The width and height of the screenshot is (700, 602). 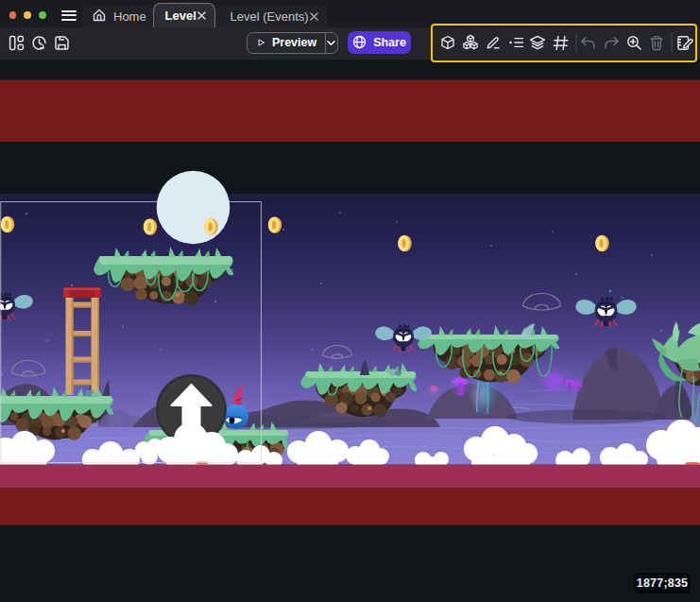 What do you see at coordinates (448, 43) in the screenshot?
I see `add-object-icon` at bounding box center [448, 43].